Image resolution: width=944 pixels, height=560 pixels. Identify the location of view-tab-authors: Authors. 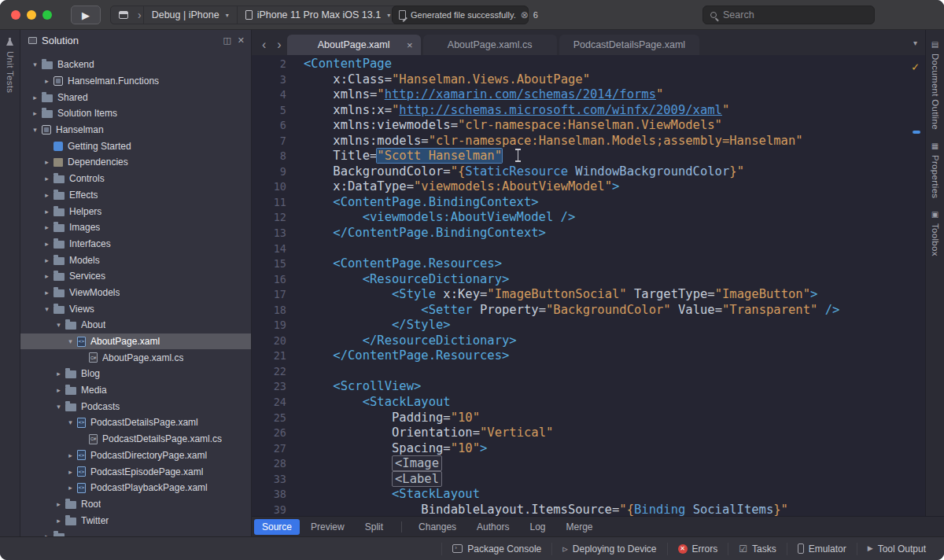
(492, 527).